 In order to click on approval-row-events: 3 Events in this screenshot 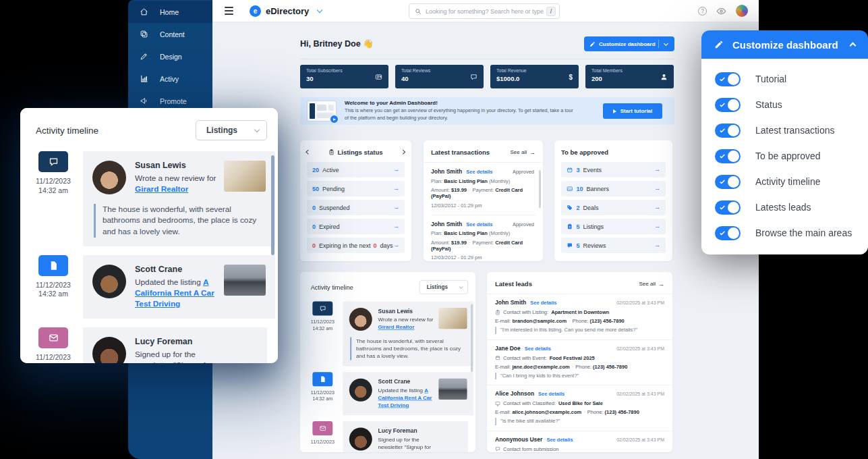, I will do `click(614, 170)`.